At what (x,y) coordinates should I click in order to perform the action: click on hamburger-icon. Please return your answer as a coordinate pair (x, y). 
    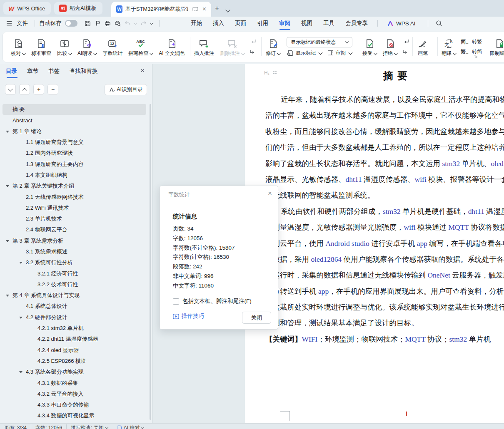
    Looking at the image, I should click on (9, 23).